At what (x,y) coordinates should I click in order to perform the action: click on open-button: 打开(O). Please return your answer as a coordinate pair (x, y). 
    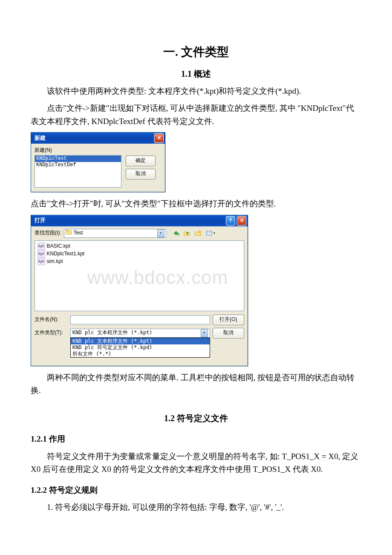
    Looking at the image, I should click on (228, 320).